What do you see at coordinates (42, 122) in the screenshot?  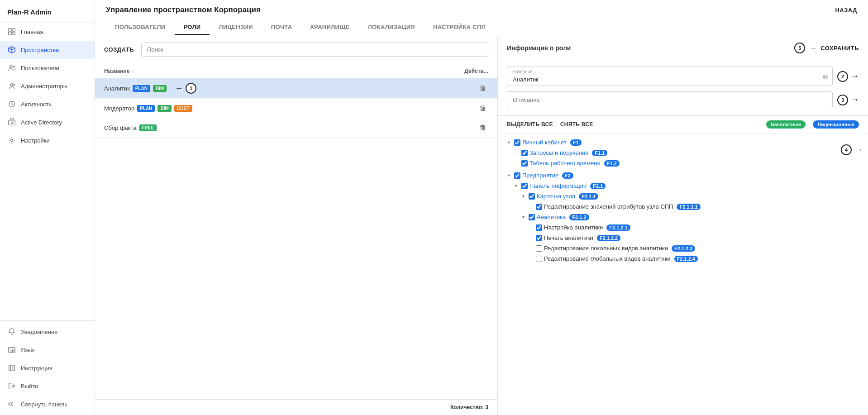 I see `sidebar-label-ad: Active Directory` at bounding box center [42, 122].